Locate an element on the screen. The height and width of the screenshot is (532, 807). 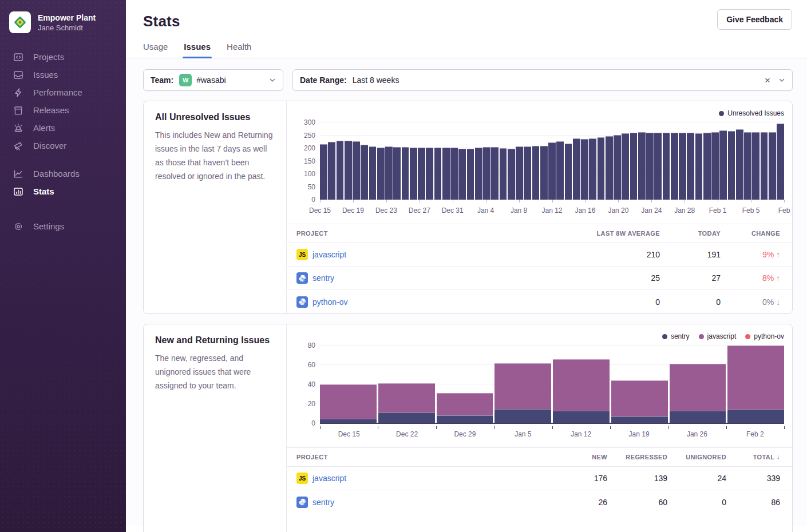
sidebar-item-discover: Discover is located at coordinates (63, 145).